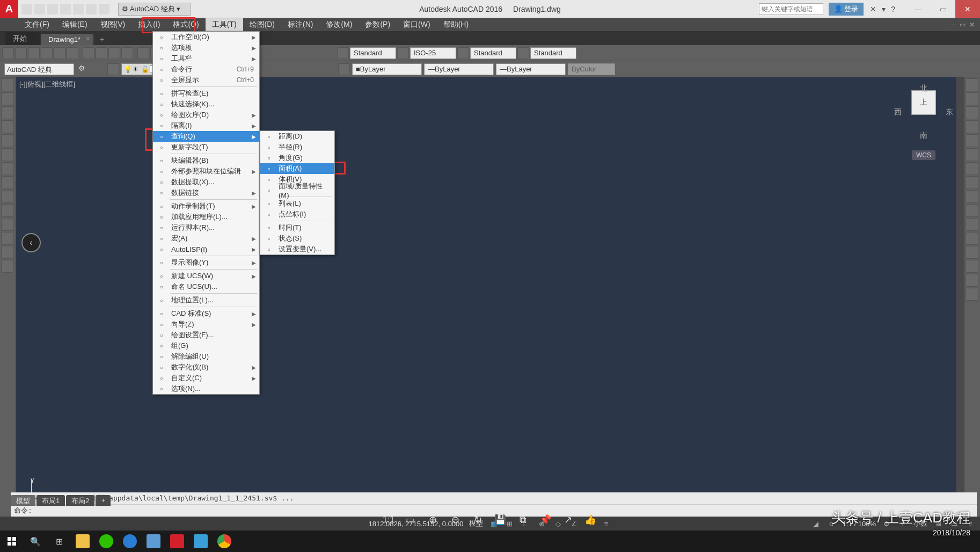 The height and width of the screenshot is (552, 980). I want to click on snip-share-icon: ↗, so click(568, 520).